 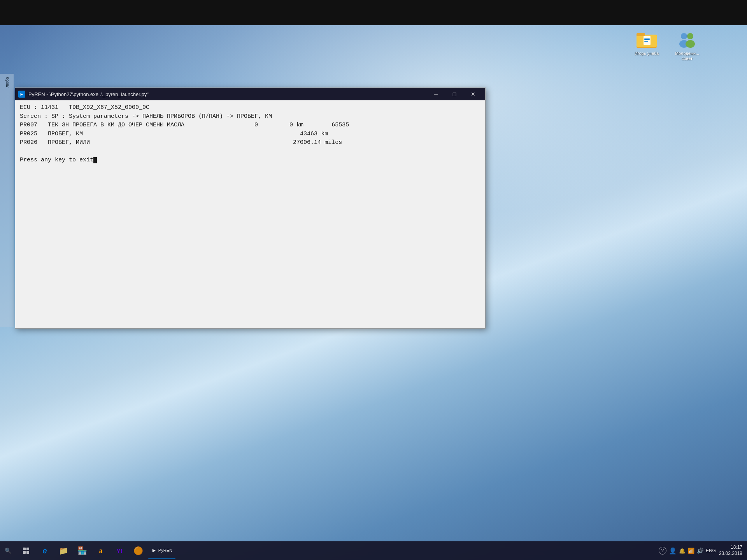 What do you see at coordinates (250, 108) in the screenshot?
I see `cmd-line-1: ECU : 11431 TDB_X92_X67_X52_0000_0C` at bounding box center [250, 108].